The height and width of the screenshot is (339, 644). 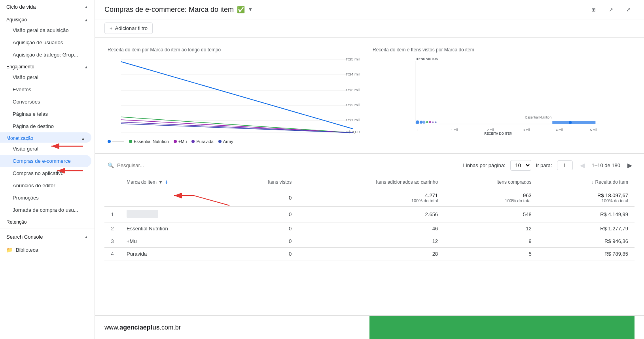 What do you see at coordinates (565, 165) in the screenshot?
I see `page-input` at bounding box center [565, 165].